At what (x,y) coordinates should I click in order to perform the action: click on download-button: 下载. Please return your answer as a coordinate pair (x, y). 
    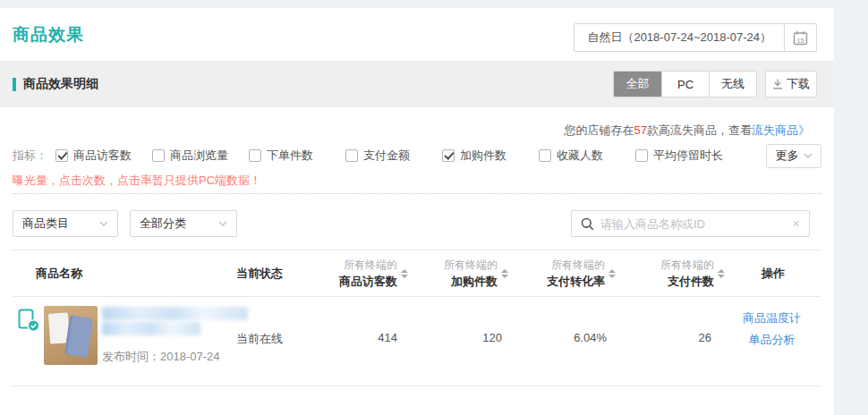
    Looking at the image, I should click on (791, 84).